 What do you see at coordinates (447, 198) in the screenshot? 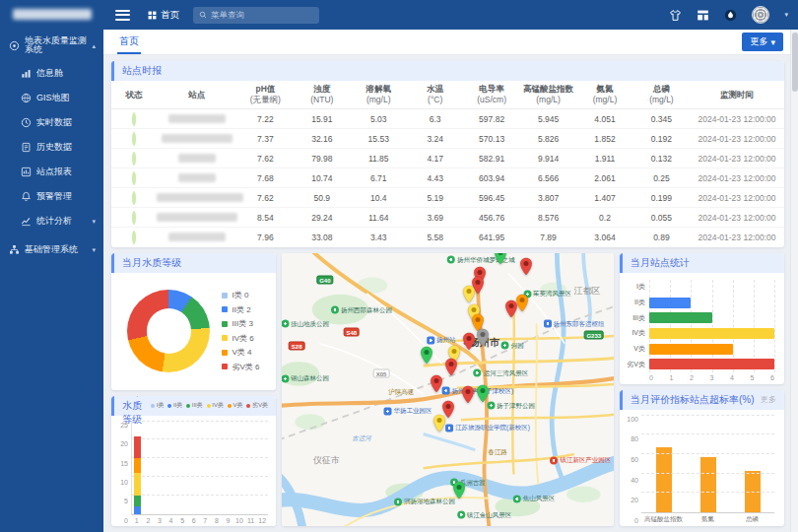
I see `table-row: 7.6250.910.45.19596.453.8071.4070.199202…` at bounding box center [447, 198].